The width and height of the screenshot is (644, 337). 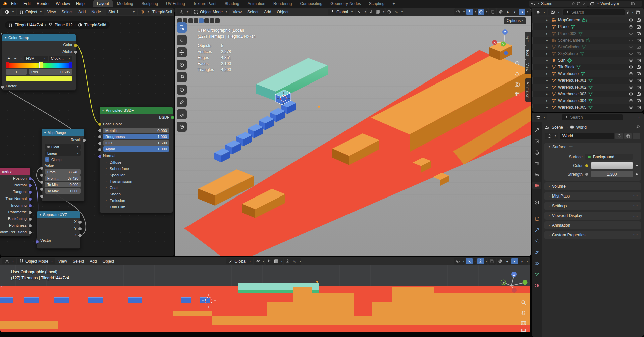 What do you see at coordinates (588, 40) in the screenshot?
I see `outliner-item-scenecamera: ▸SceneCamera` at bounding box center [588, 40].